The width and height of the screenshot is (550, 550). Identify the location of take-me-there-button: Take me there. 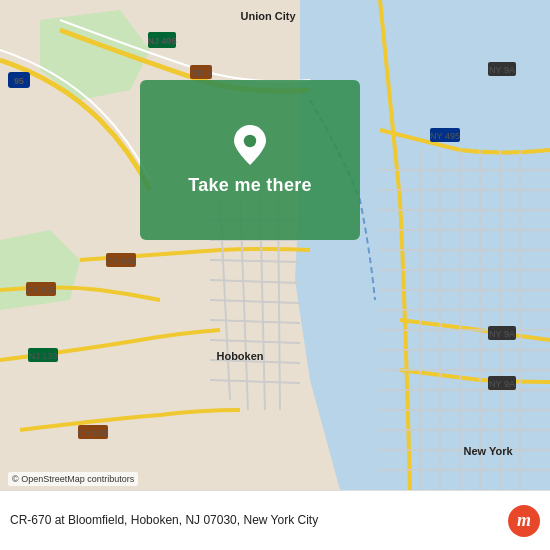
(250, 186).